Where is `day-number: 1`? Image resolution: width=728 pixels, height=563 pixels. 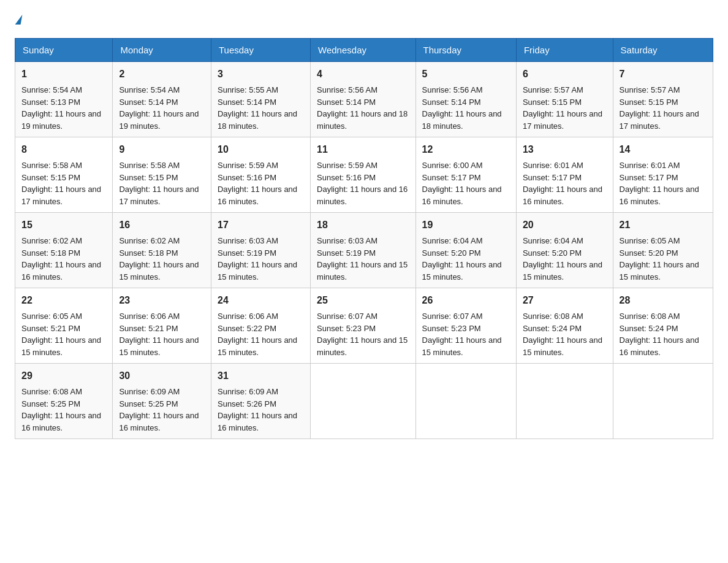
day-number: 1 is located at coordinates (64, 74).